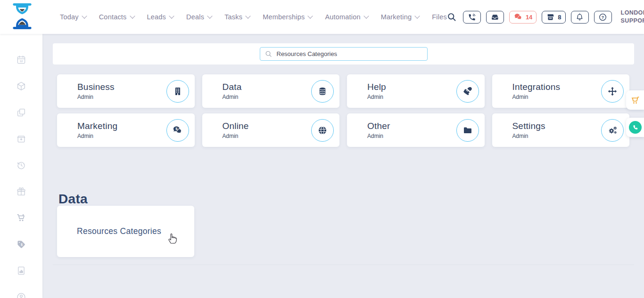  What do you see at coordinates (561, 91) in the screenshot?
I see `category-card-integrations: IntegrationsAdmin` at bounding box center [561, 91].